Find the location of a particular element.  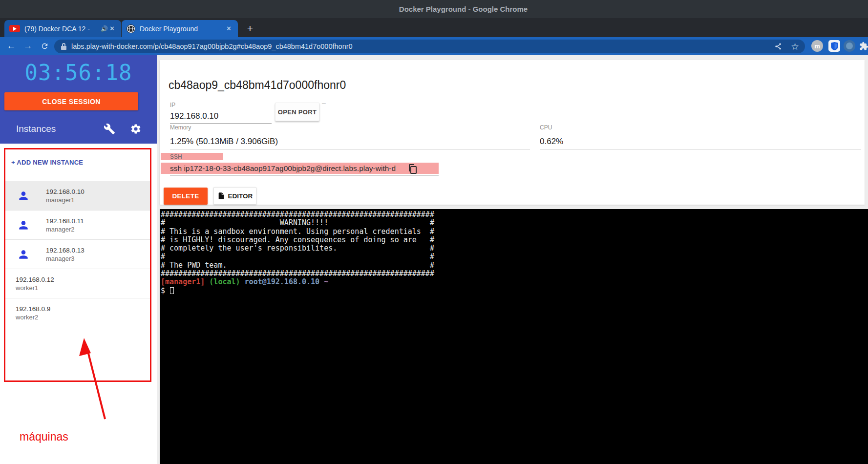

copy-icon is located at coordinates (413, 169).